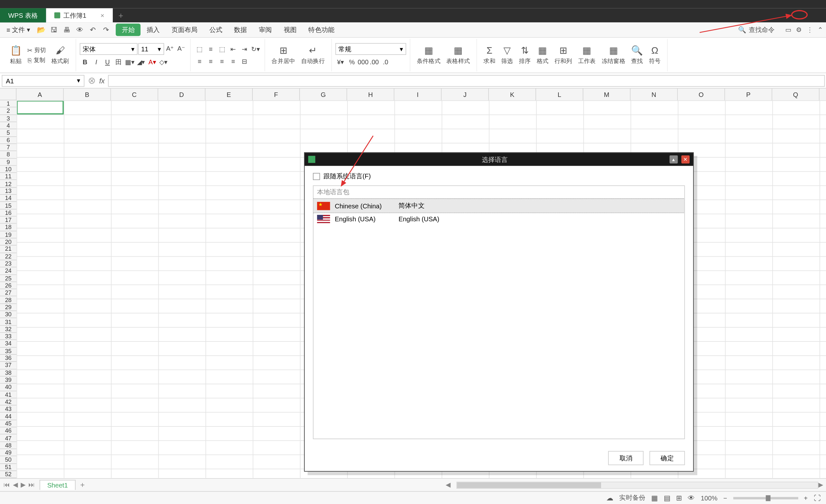 This screenshot has width=826, height=504. Describe the element at coordinates (820, 29) in the screenshot. I see `collapse-ribbon-icon: ⌃` at that location.